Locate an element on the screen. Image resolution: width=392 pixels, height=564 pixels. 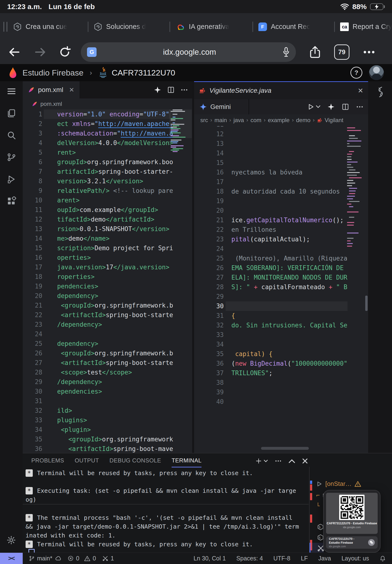
firebase-logo-icon is located at coordinates (13, 73).